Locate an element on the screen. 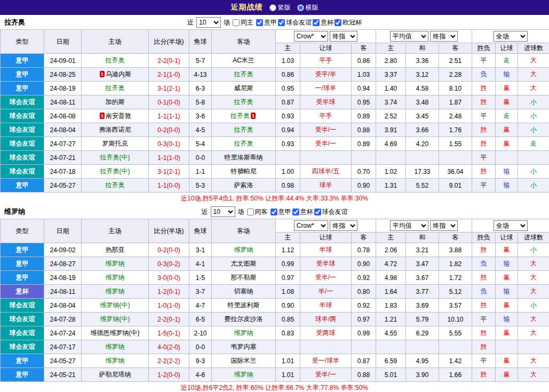  same-venue-filter: 同主 is located at coordinates (243, 22).